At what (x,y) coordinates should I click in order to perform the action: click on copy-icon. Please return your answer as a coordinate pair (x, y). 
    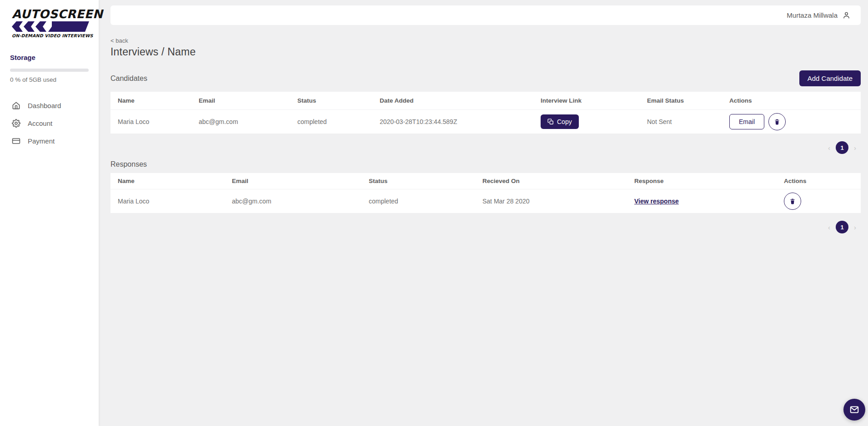
    Looking at the image, I should click on (551, 122).